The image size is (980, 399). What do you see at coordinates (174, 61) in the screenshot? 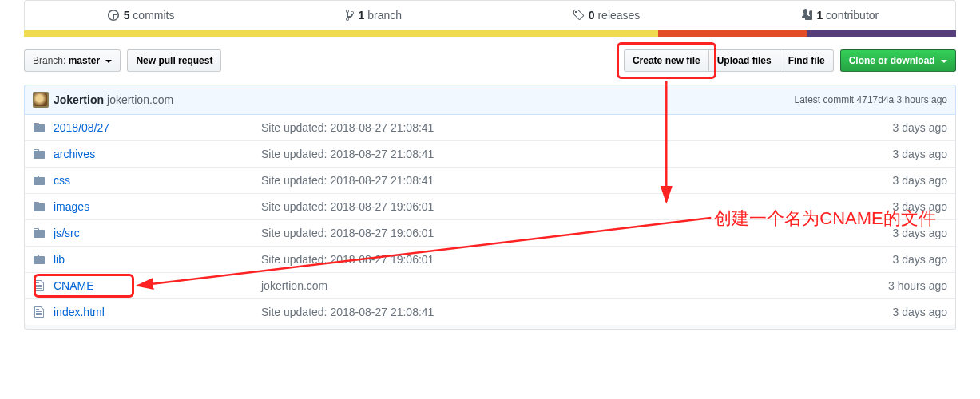
I see `new-pull-request-button: New pull request` at bounding box center [174, 61].